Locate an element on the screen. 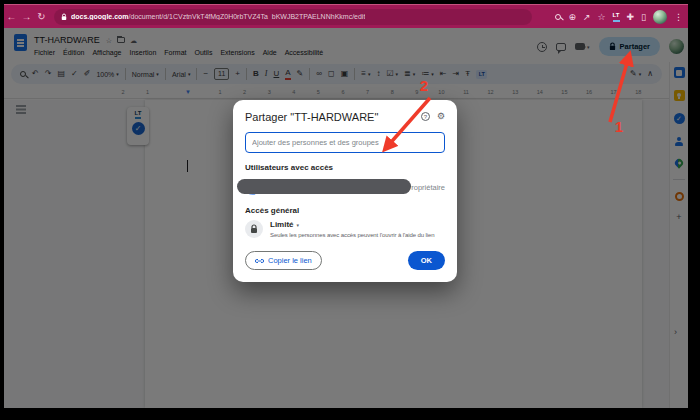  languagetool-extension-icon: LT is located at coordinates (616, 17).